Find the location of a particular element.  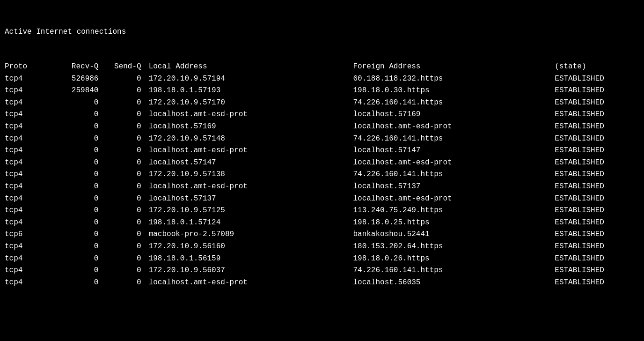

table-row: tcp45269860172.20.10.9.5719460.188.118.2… is located at coordinates (322, 79).